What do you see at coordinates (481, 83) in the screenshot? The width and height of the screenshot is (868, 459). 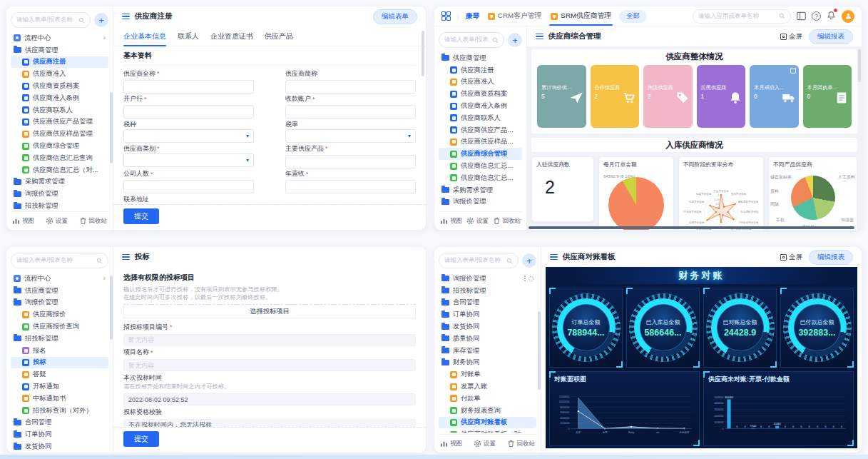 I see `sidebar-item-sub: 供应商准入` at bounding box center [481, 83].